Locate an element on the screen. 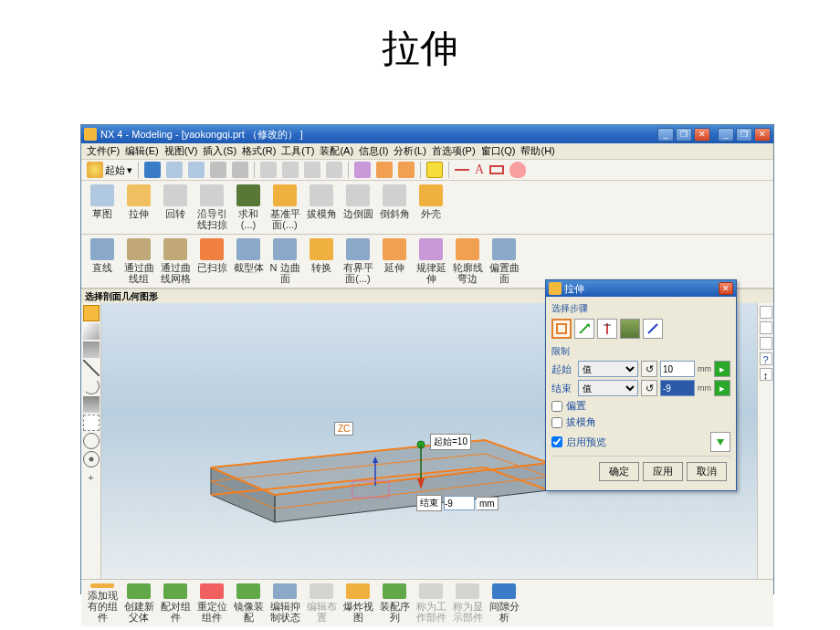 The image size is (840, 630). start-value-input is located at coordinates (677, 369).